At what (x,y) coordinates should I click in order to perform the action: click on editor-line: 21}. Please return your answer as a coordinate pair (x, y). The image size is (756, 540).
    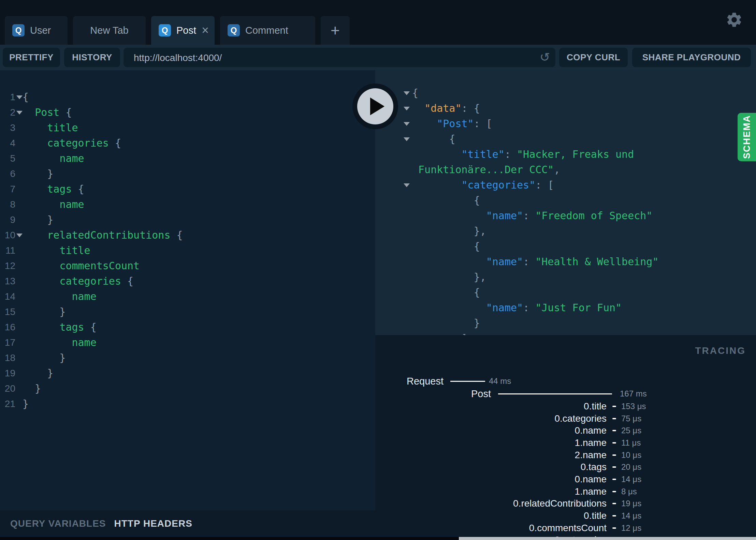
    Looking at the image, I should click on (188, 404).